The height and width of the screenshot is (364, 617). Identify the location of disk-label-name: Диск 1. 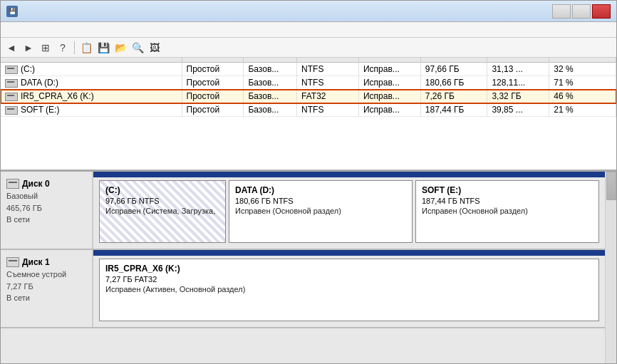
(46, 262).